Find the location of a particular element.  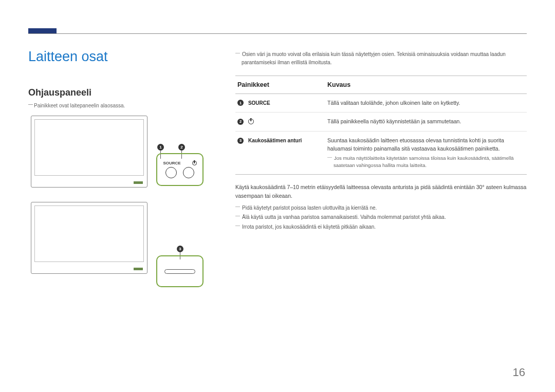

callout-1: 1 is located at coordinates (160, 147).